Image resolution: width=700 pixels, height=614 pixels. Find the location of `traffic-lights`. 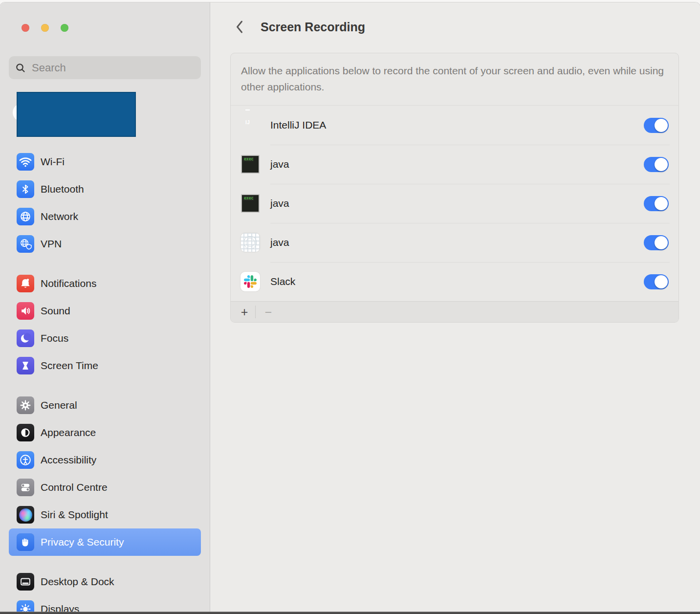

traffic-lights is located at coordinates (115, 28).